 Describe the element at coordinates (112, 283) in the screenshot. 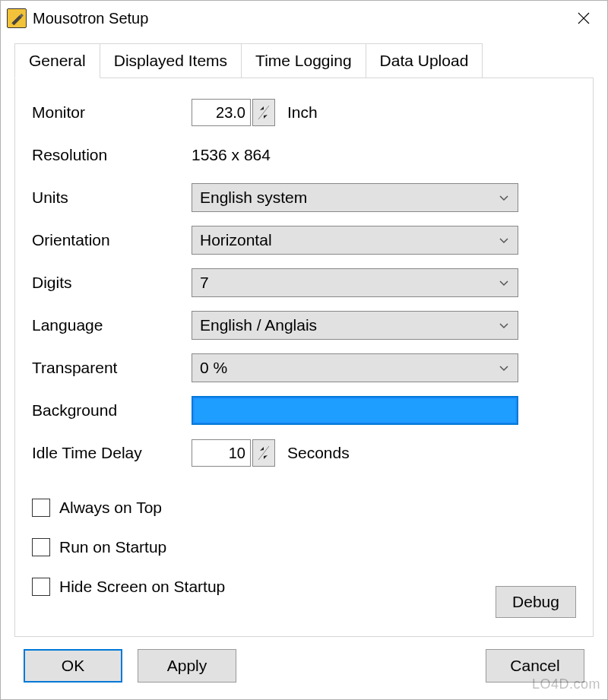

I see `digits-label: Digits` at that location.